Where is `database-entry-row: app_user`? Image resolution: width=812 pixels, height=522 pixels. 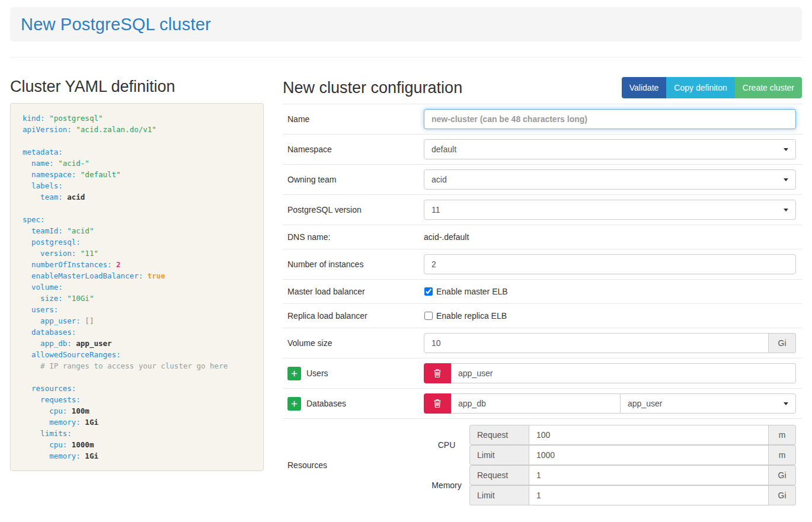 database-entry-row: app_user is located at coordinates (610, 403).